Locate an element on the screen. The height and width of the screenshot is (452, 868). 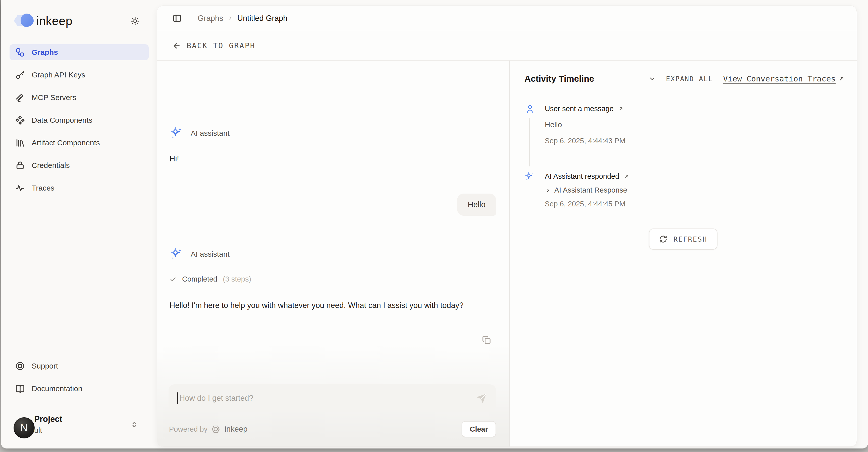
sidebar-item-label: Credentials is located at coordinates (51, 165).